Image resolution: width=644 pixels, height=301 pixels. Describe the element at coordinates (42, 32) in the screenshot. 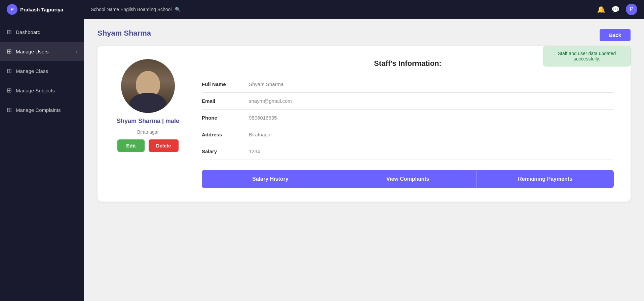

I see `sidebar-item-dashboard: ⊞ Dashboard` at that location.